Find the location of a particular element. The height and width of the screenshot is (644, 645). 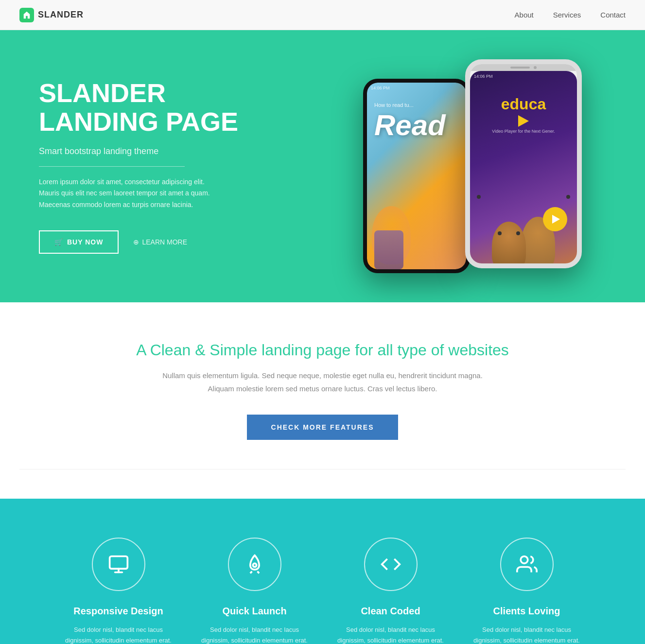

code-icon is located at coordinates (391, 564).